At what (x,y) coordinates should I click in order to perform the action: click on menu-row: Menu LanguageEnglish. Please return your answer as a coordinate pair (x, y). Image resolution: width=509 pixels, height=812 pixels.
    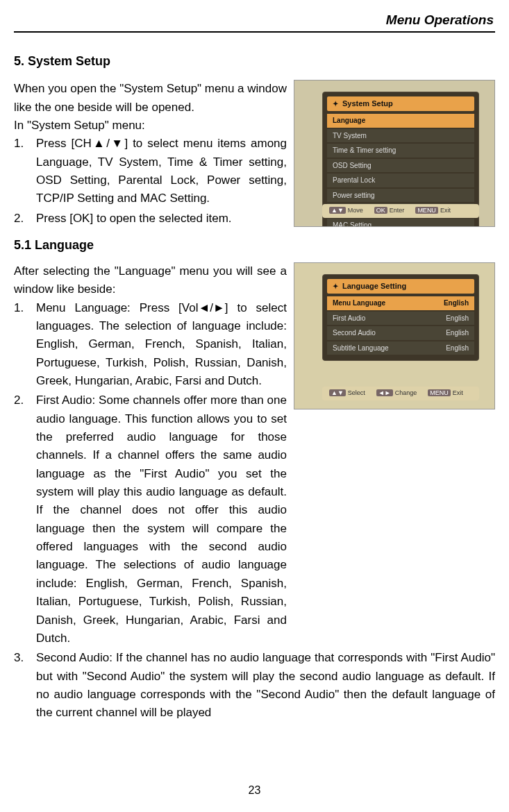
    Looking at the image, I should click on (401, 303).